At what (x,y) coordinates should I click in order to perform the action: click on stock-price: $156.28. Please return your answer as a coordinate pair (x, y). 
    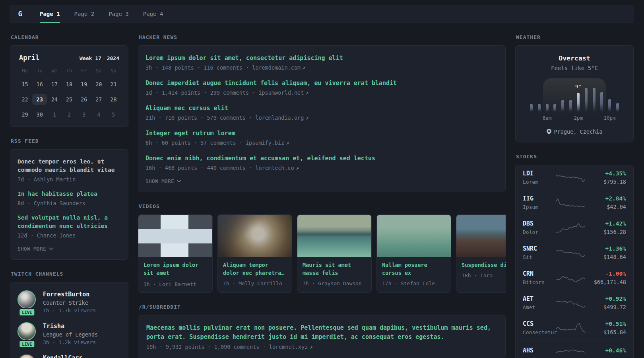
    Looking at the image, I should click on (606, 232).